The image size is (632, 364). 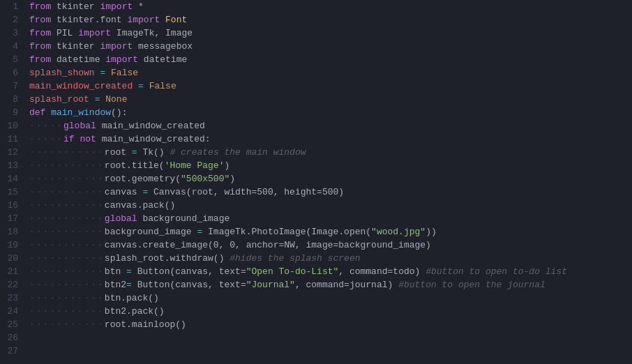 What do you see at coordinates (167, 258) in the screenshot?
I see `token-plain: splash_root.withdraw()` at bounding box center [167, 258].